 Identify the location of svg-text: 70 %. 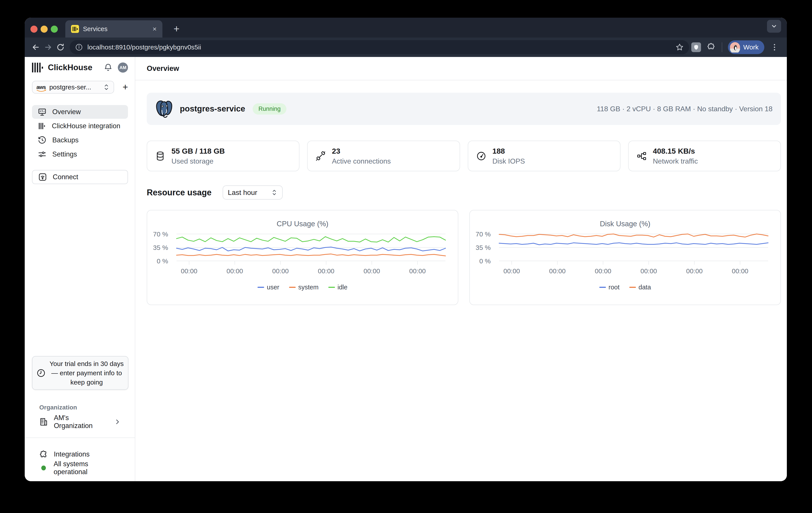
(161, 234).